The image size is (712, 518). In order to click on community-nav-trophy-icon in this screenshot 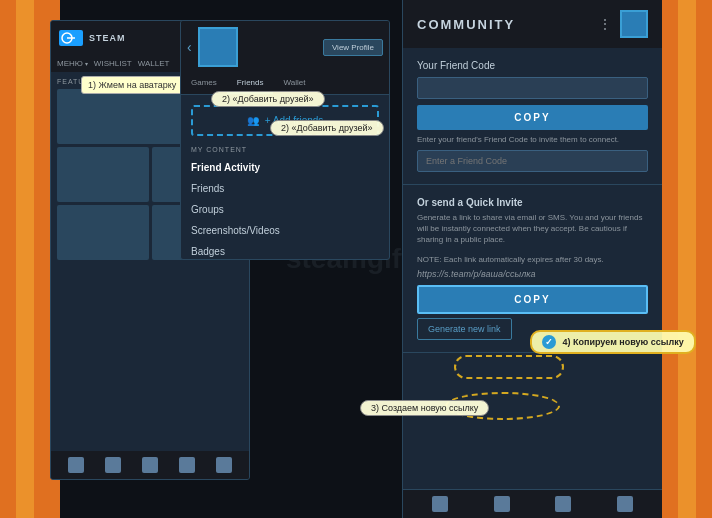, I will do `click(563, 504)`.